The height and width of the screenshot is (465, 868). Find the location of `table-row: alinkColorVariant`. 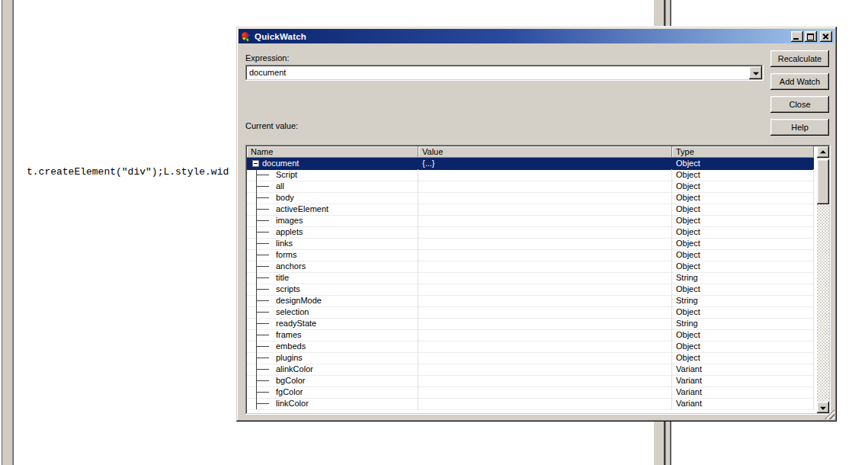

table-row: alinkColorVariant is located at coordinates (530, 369).